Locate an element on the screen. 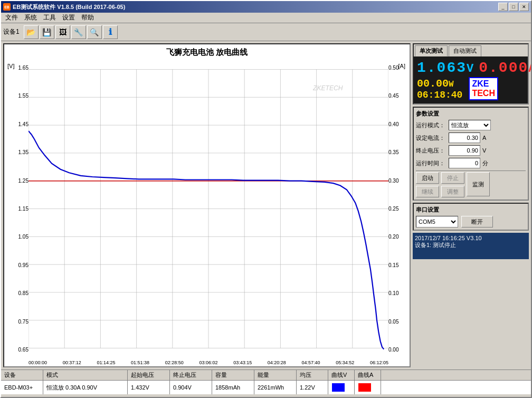  current-label: 设定电流： is located at coordinates (431, 138).